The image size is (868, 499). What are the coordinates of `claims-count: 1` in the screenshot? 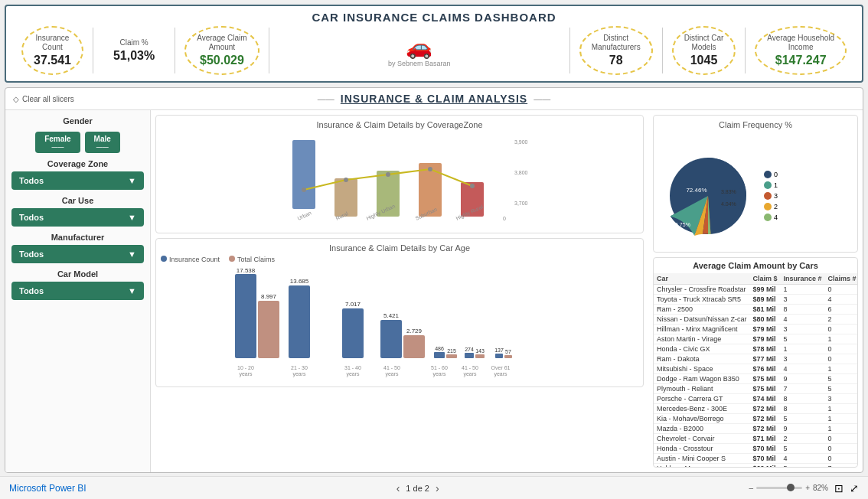 It's located at (841, 369).